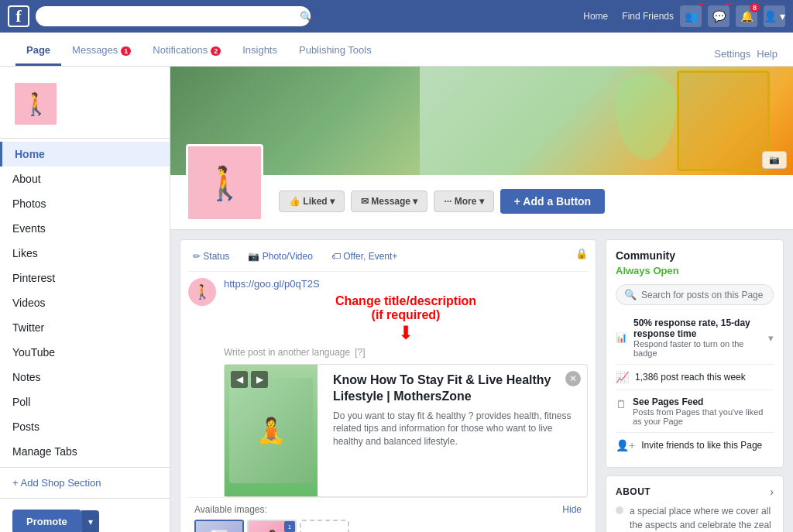 Image resolution: width=793 pixels, height=532 pixels. What do you see at coordinates (125, 51) in the screenshot?
I see `messages-tab-badge: 1` at bounding box center [125, 51].